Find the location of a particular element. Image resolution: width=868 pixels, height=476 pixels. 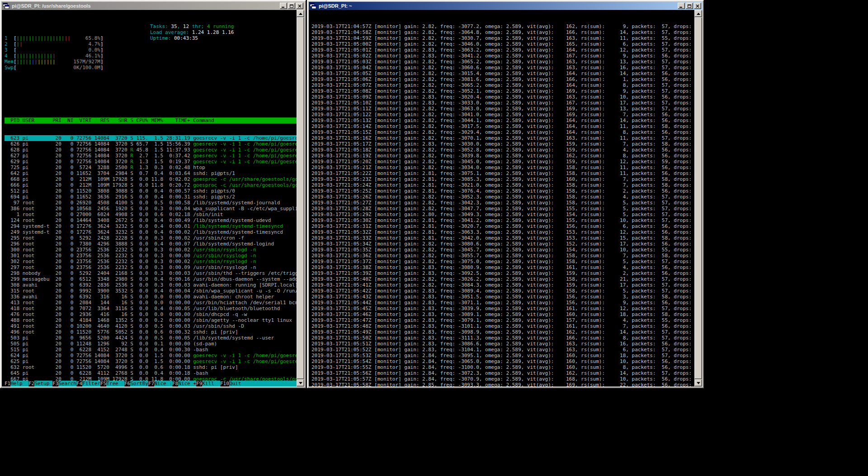

process-row: 299 messagebu 20 0 6512 3348 2980 S 0.0 … is located at coordinates (151, 279).